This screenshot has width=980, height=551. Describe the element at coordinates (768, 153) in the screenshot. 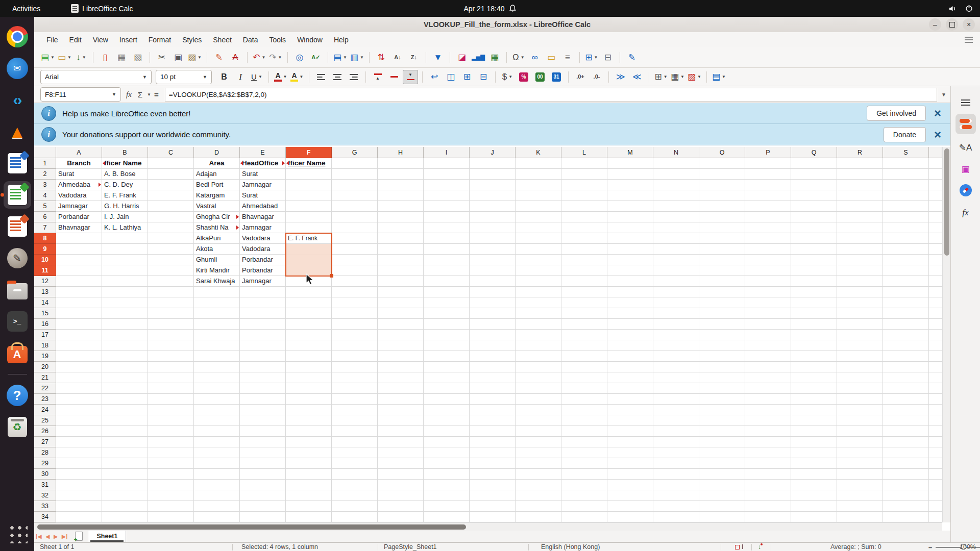

I see `col-header-P: P` at that location.